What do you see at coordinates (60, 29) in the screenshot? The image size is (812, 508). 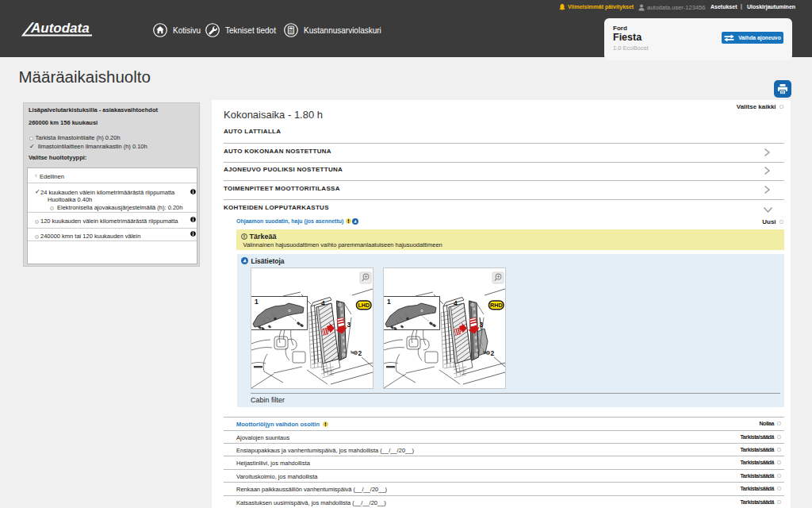 I see `svg-text: Autodata` at bounding box center [60, 29].